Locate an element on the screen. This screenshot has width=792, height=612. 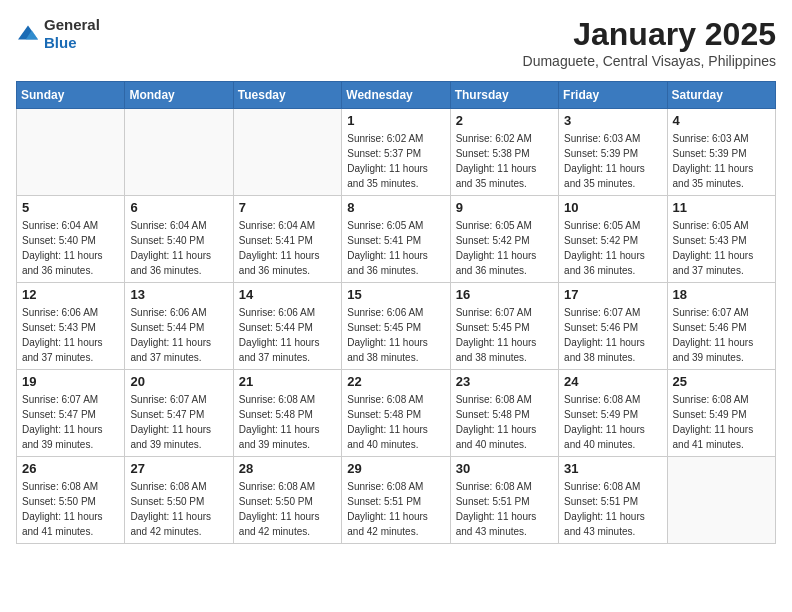
day-info: Sunrise: 6:07 AMSunset: 5:45 PMDaylight:… is located at coordinates (504, 335).